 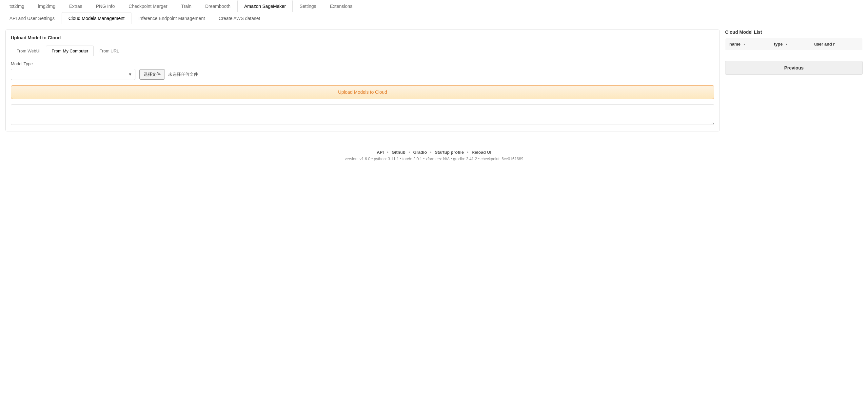 I want to click on tab-checkpoint-merger: Checkpoint Merger, so click(x=148, y=6).